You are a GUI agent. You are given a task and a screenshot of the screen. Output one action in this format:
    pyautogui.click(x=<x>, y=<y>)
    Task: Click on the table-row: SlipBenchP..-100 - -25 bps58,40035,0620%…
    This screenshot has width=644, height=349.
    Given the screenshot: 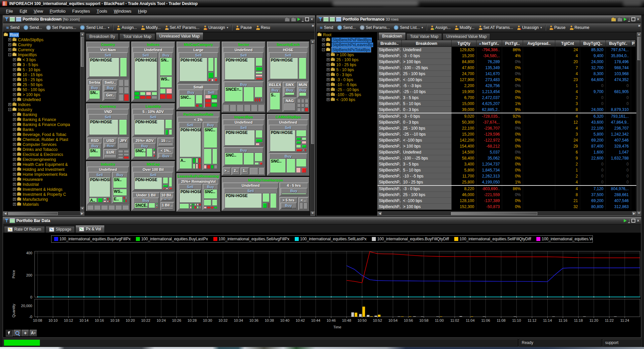 What is the action you would take?
    pyautogui.click(x=507, y=158)
    